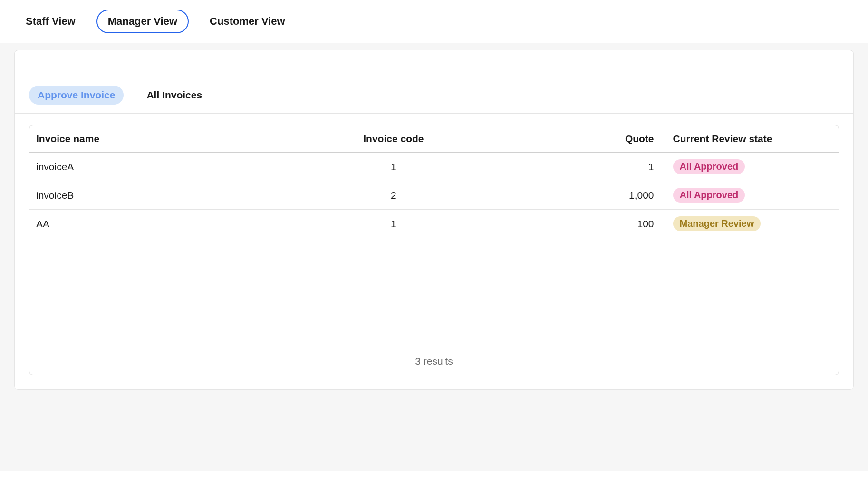  What do you see at coordinates (76, 95) in the screenshot?
I see `sub-tab-approve-invoice: Approve Invoice` at bounding box center [76, 95].